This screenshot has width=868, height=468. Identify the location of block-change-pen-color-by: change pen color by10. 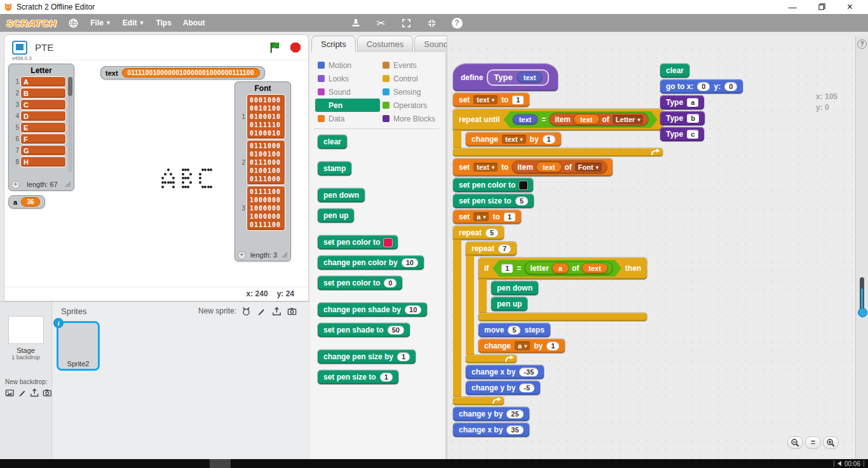
(371, 263).